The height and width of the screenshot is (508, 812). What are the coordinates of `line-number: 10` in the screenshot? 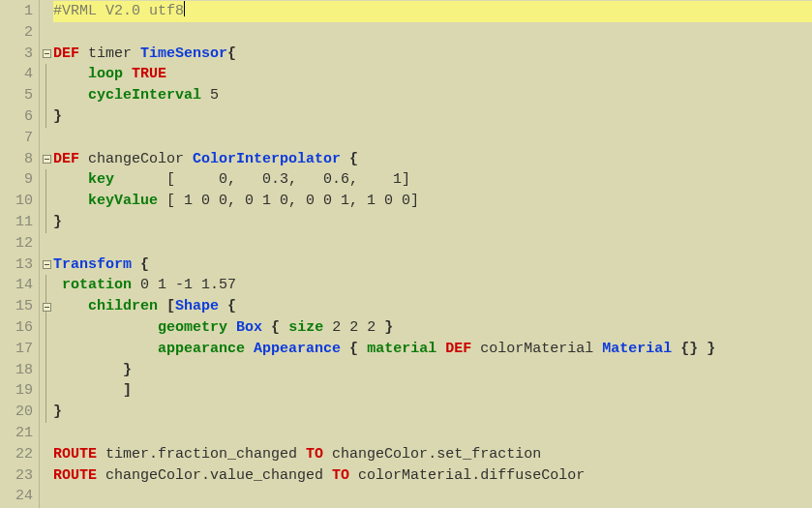 It's located at (19, 201).